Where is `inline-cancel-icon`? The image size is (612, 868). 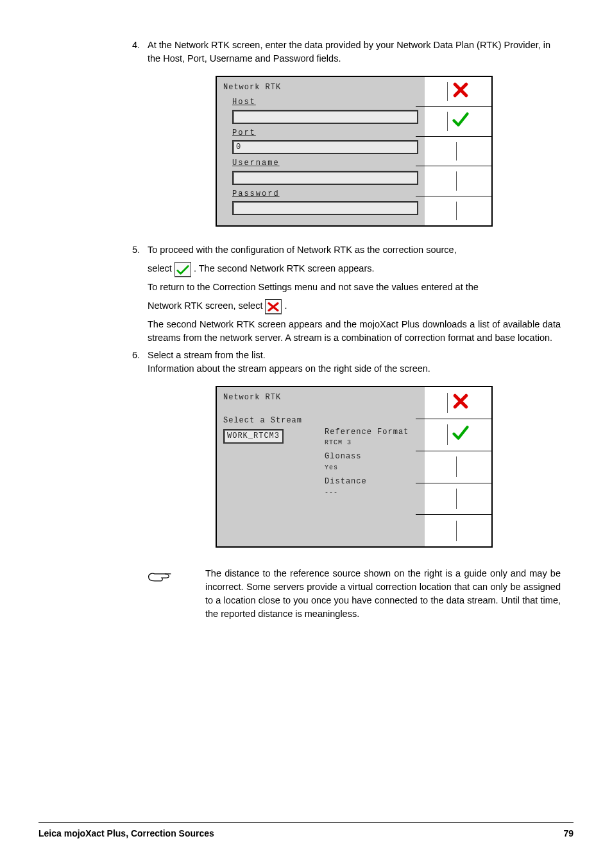 inline-cancel-icon is located at coordinates (273, 307).